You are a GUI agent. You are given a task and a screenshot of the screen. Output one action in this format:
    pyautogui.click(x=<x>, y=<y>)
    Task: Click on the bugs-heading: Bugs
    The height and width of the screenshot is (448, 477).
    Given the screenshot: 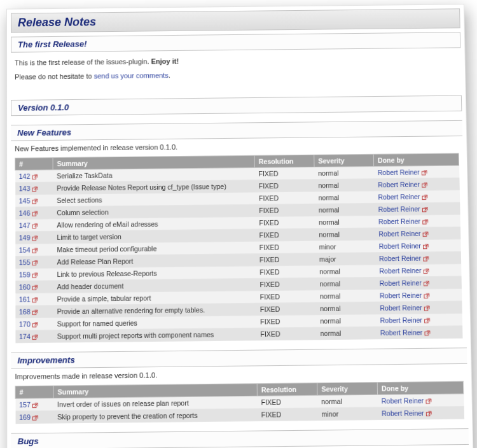 What is the action you would take?
    pyautogui.click(x=240, y=438)
    